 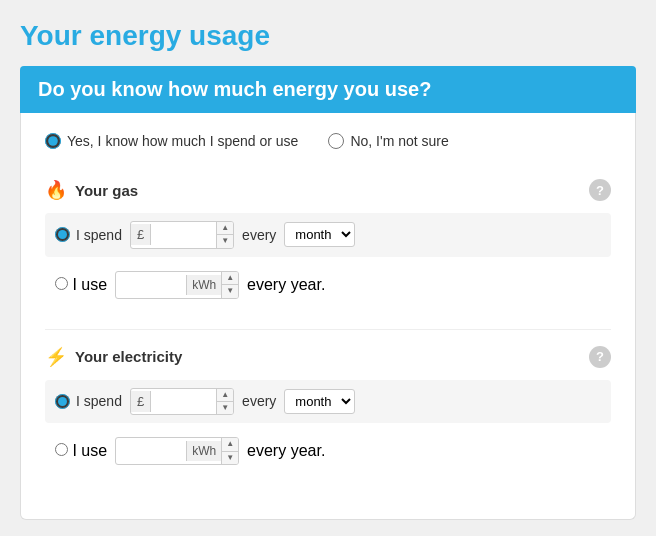 What do you see at coordinates (328, 36) in the screenshot?
I see `page-title: Your energy usage` at bounding box center [328, 36].